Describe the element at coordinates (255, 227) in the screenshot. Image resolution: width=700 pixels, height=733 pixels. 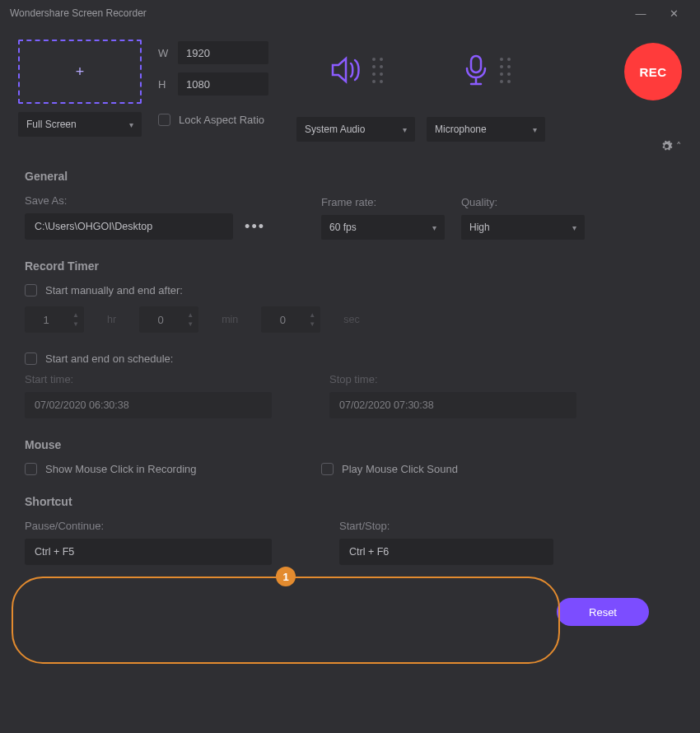
I see `browse-button: •••` at that location.